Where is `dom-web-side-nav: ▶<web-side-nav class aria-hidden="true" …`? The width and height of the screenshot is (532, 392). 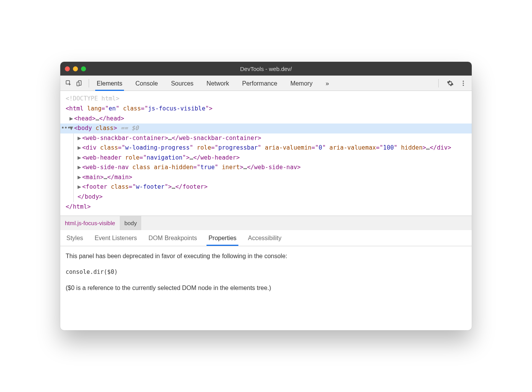
dom-web-side-nav: ▶<web-side-nav class aria-hidden="true" … is located at coordinates (273, 168).